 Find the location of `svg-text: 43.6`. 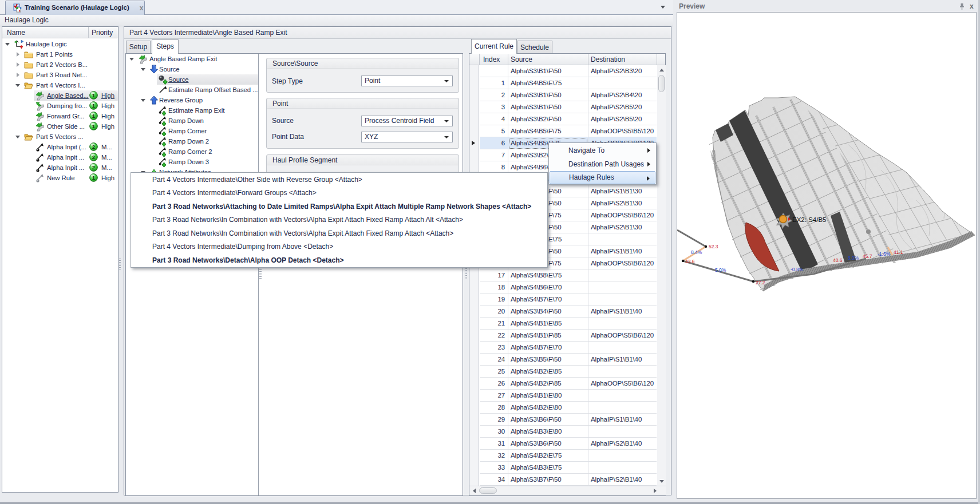

svg-text: 43.6 is located at coordinates (690, 261).